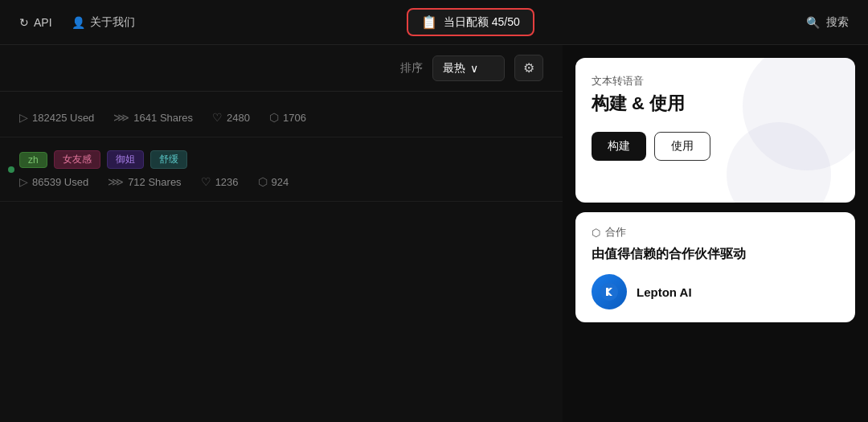  Describe the element at coordinates (429, 23) in the screenshot. I see `quota-icon: 📋` at that location.